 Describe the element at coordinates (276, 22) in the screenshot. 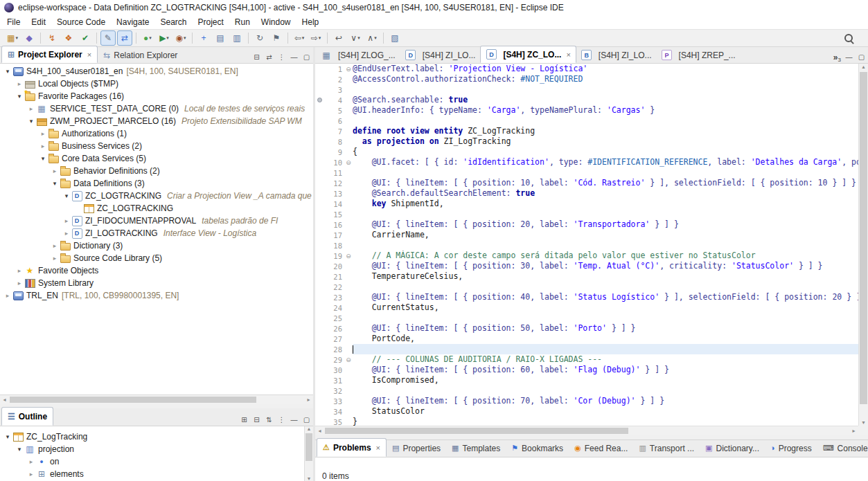

I see `menu-window: Window` at that location.